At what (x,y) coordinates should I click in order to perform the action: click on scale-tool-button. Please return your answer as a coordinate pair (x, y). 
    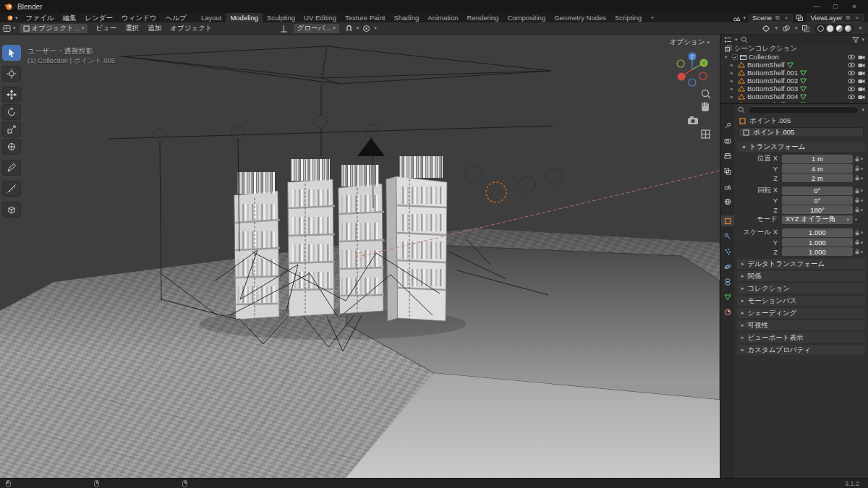
    Looking at the image, I should click on (12, 129).